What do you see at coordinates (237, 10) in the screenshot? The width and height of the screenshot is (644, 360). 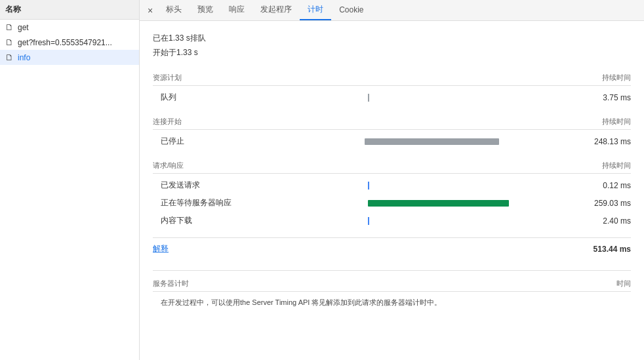 I see `tab-response: 响应` at bounding box center [237, 10].